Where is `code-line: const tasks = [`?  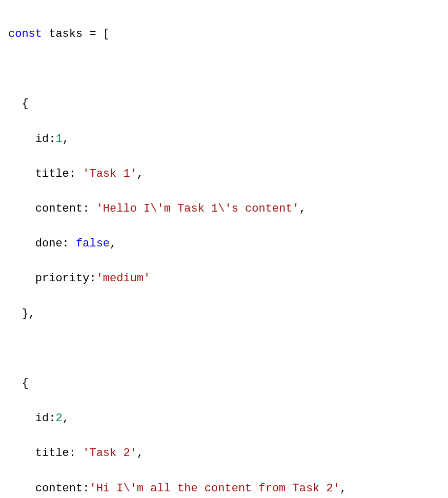 code-line: const tasks = [ is located at coordinates (224, 34).